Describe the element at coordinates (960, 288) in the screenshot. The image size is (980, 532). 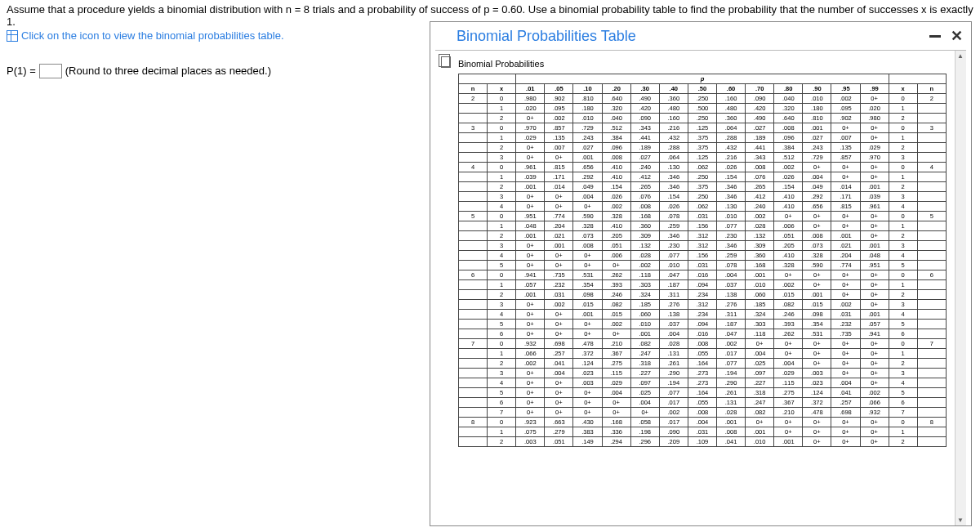
I see `scrollbar: ▲ ▼` at that location.